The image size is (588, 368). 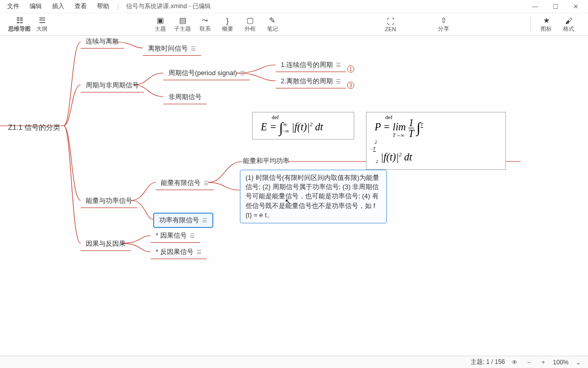 What do you see at coordinates (179, 252) in the screenshot?
I see `node-anticausal-signal: * 反因果信号☰` at bounding box center [179, 252].